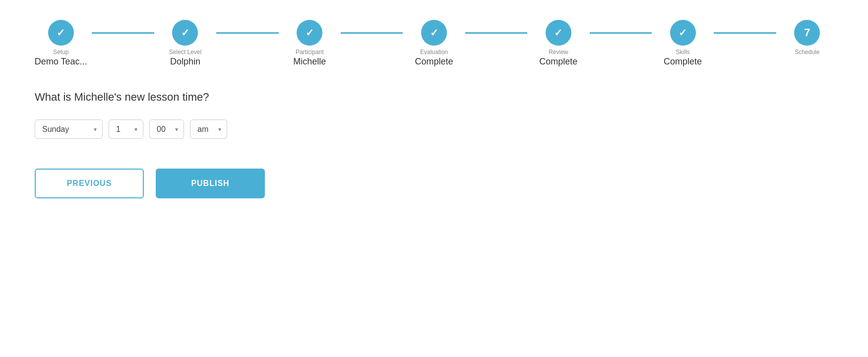 The width and height of the screenshot is (868, 357). Describe the element at coordinates (310, 33) in the screenshot. I see `checkmark-icon-3: ✓` at that location.